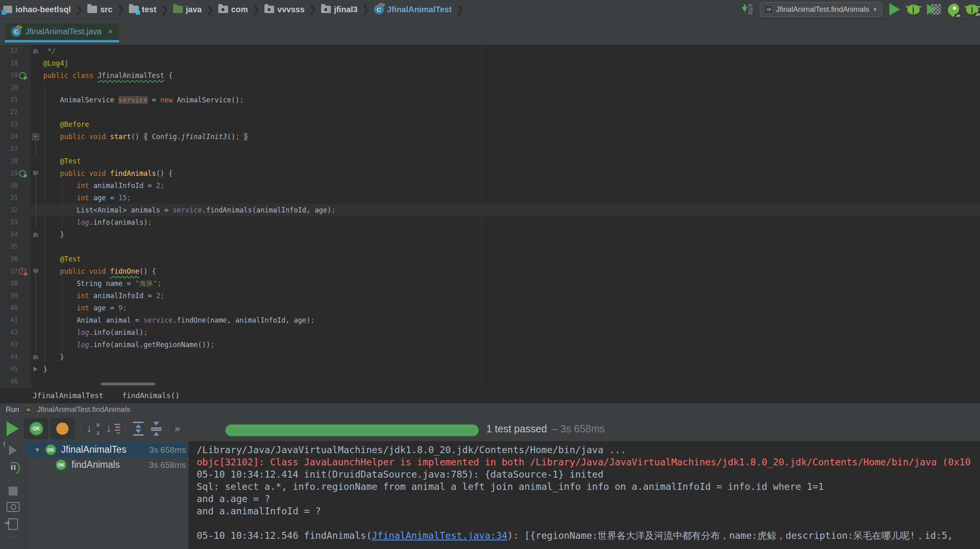 This screenshot has width=980, height=549. What do you see at coordinates (490, 381) in the screenshot?
I see `editor-line: 46` at bounding box center [490, 381].